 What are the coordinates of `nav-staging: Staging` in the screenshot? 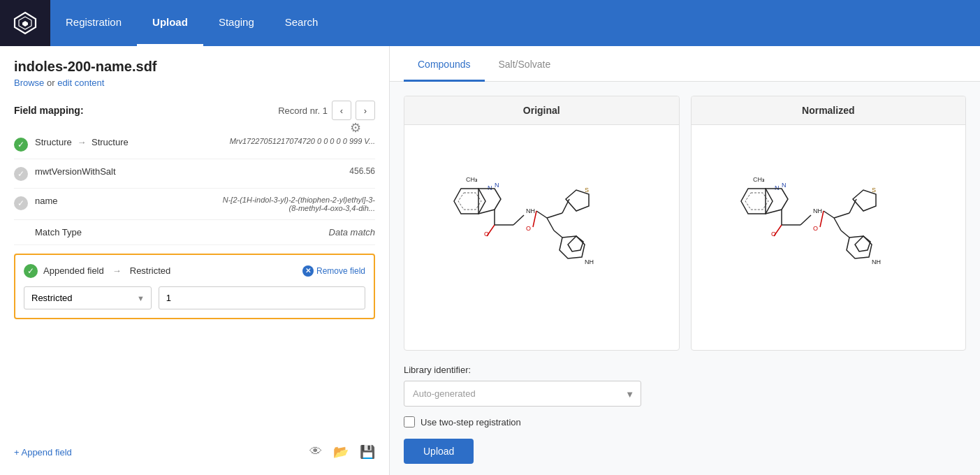 It's located at (236, 23).